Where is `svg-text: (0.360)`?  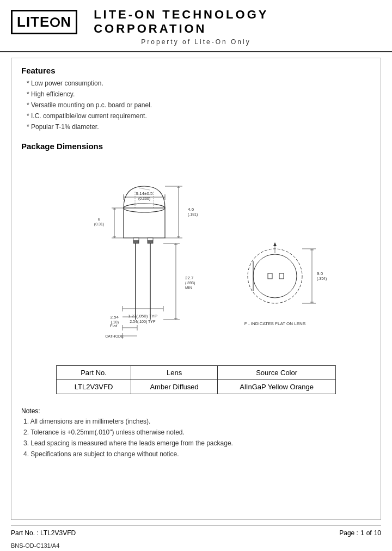 svg-text: (0.360) is located at coordinates (144, 199).